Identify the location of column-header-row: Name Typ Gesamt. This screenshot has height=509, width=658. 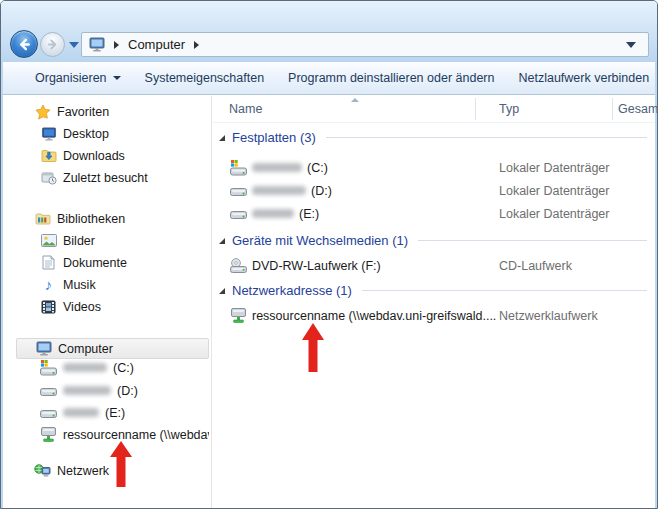
(434, 110).